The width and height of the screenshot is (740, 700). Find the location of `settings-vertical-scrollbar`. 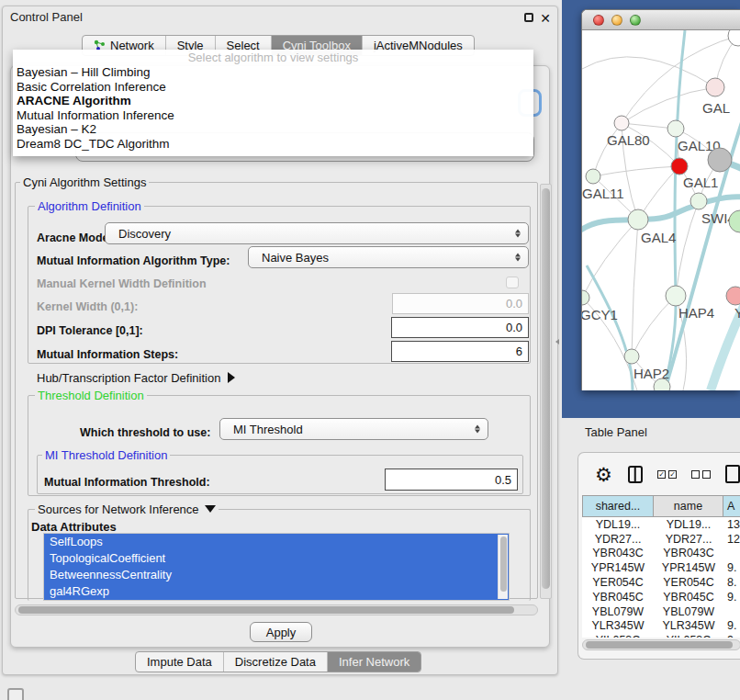

settings-vertical-scrollbar is located at coordinates (545, 391).